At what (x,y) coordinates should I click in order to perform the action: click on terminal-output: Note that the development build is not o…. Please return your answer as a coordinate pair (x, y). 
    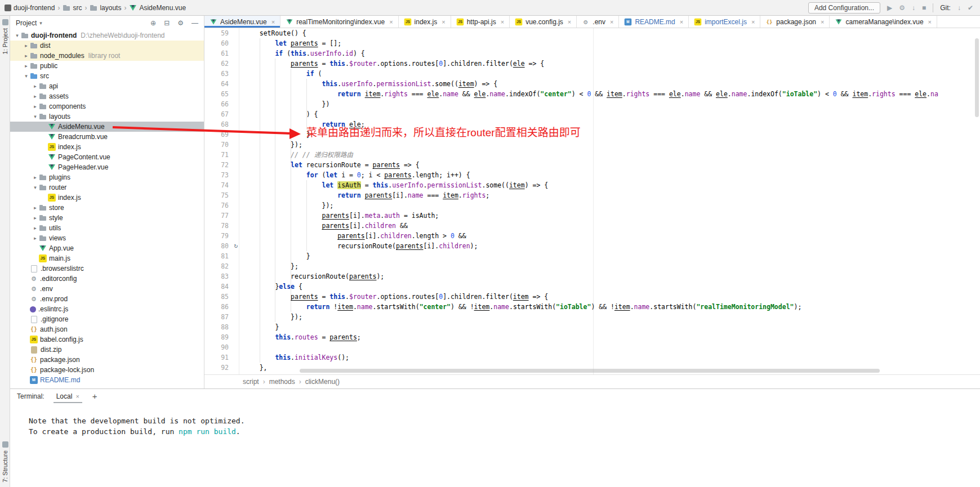
    Looking at the image, I should click on (495, 420).